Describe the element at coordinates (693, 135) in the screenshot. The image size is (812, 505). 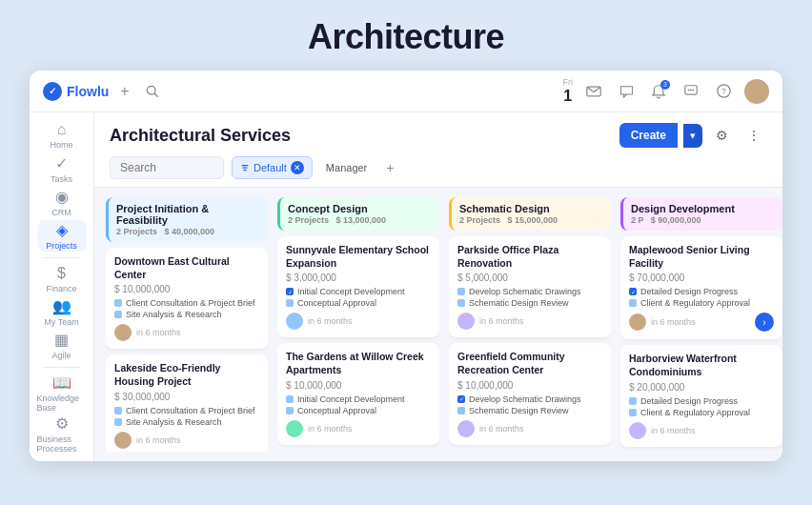
I see `create-caret-button: ▾` at that location.